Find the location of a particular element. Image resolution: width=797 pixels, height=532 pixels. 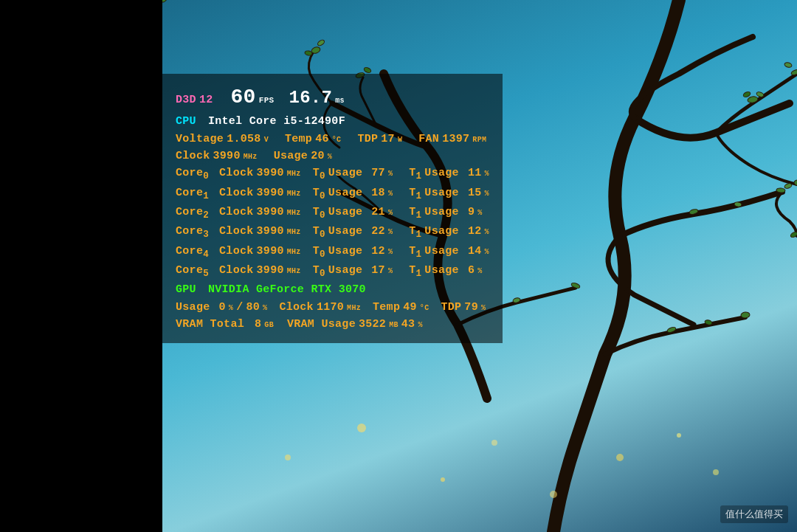

vram-total-value: 8 is located at coordinates (258, 325).